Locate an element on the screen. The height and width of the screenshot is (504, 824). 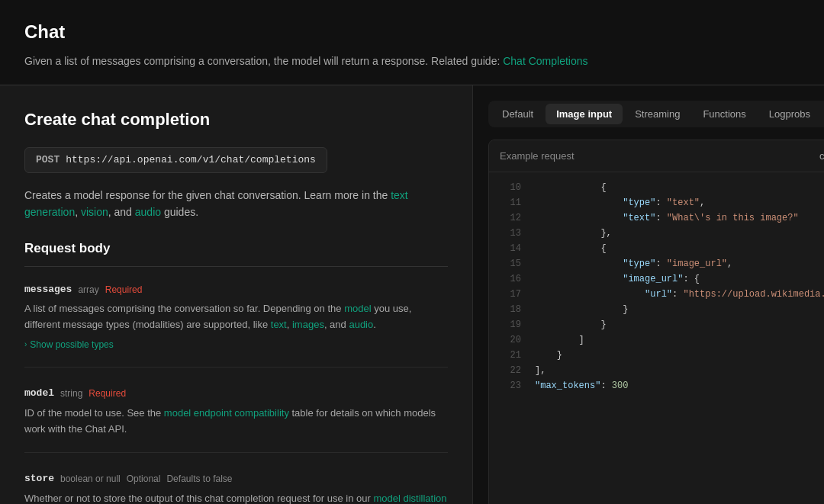
param-type-model: string is located at coordinates (72, 393).